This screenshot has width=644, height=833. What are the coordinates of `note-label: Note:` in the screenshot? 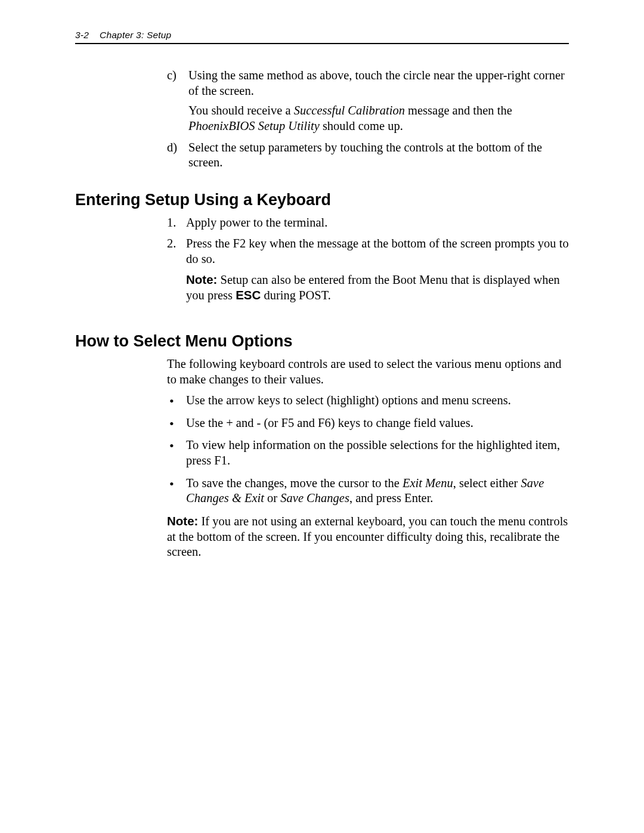 It's located at (202, 279).